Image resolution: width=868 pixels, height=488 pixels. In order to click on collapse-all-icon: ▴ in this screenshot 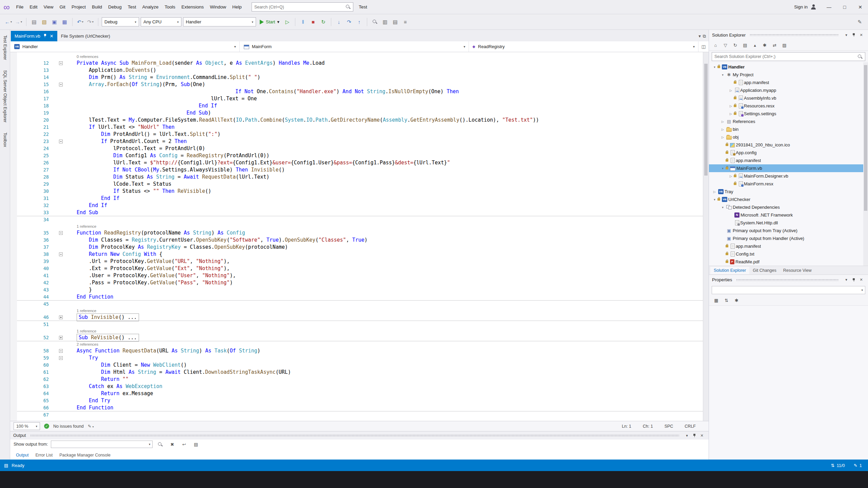, I will do `click(755, 45)`.